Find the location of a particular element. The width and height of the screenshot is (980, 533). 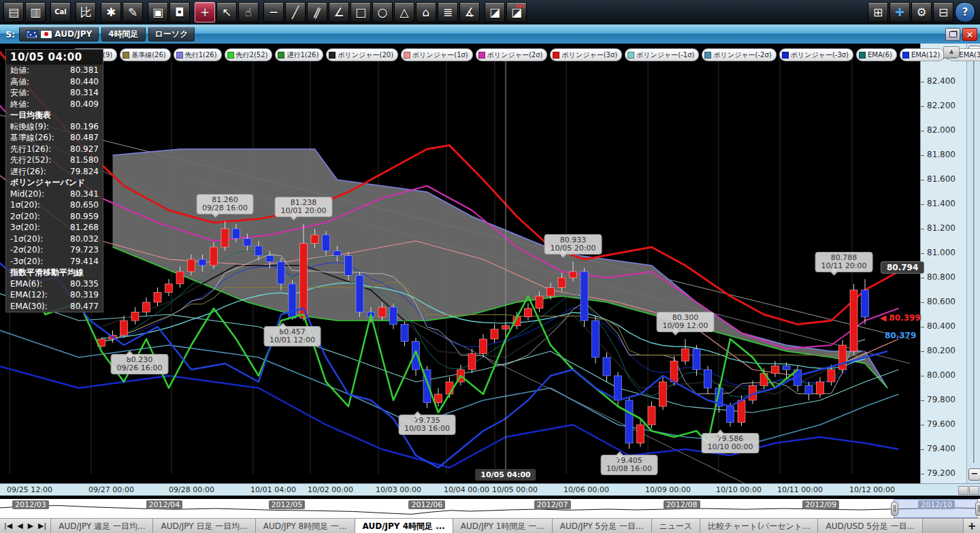

new-chart-button: ▥ is located at coordinates (35, 12).